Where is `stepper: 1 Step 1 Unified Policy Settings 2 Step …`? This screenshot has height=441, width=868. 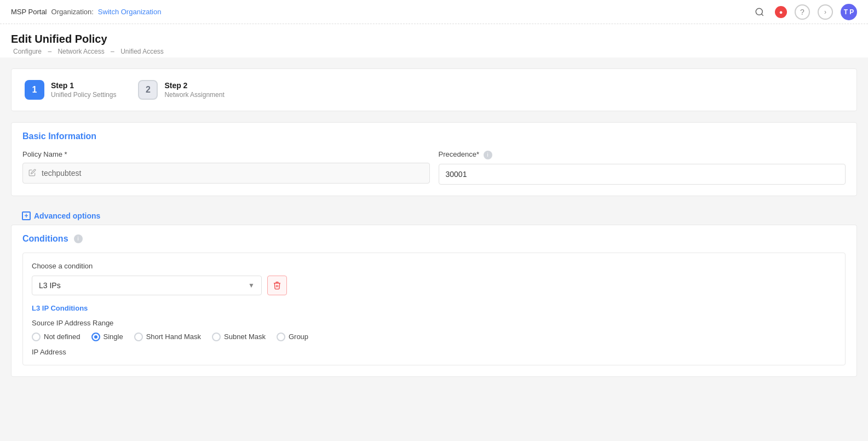
stepper: 1 Step 1 Unified Policy Settings 2 Step … is located at coordinates (434, 90).